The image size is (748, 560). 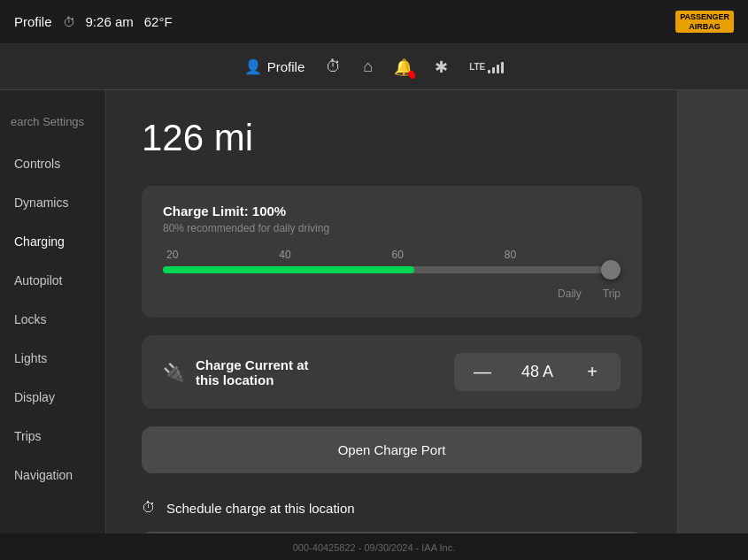 I want to click on nav-home-icon: ⌂, so click(x=368, y=67).